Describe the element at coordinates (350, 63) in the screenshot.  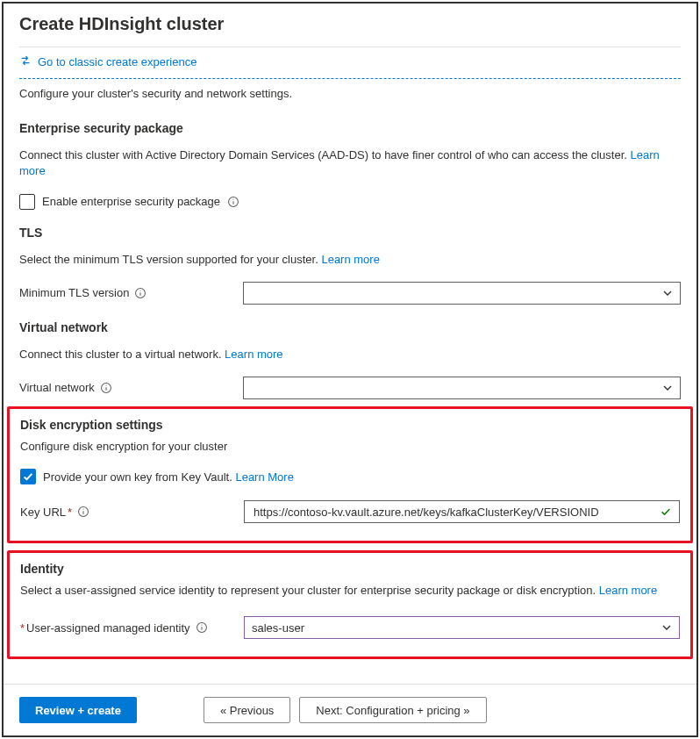
I see `classic-create-link: Go to classic create experience` at that location.